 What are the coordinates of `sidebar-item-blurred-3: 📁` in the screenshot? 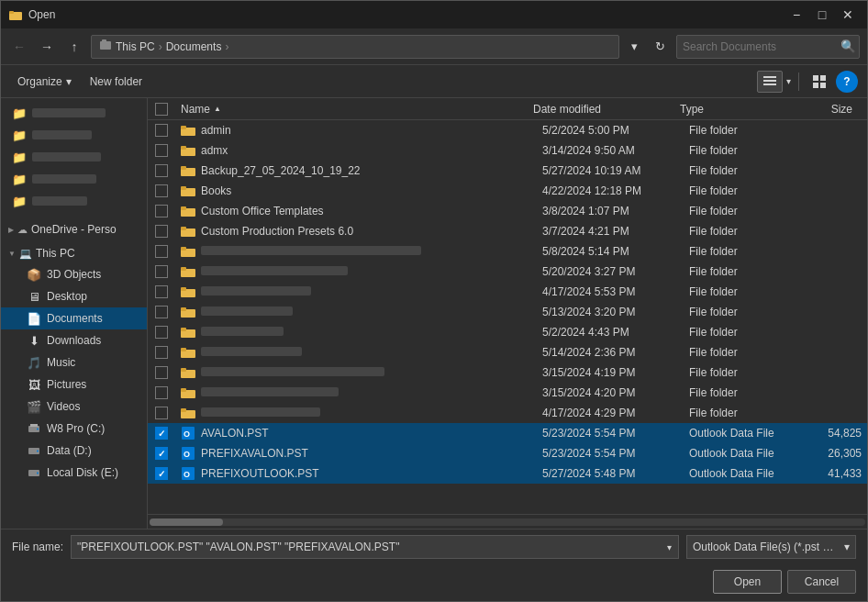 It's located at (73, 157).